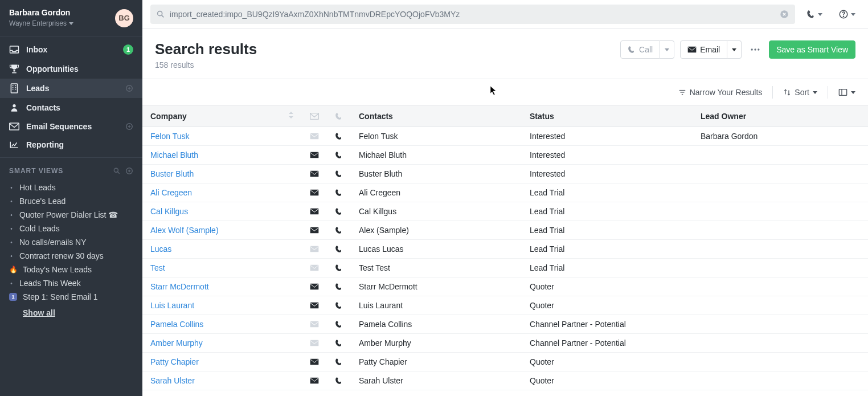 The width and height of the screenshot is (868, 396). I want to click on smart-view-item: •Leads This Week, so click(71, 283).